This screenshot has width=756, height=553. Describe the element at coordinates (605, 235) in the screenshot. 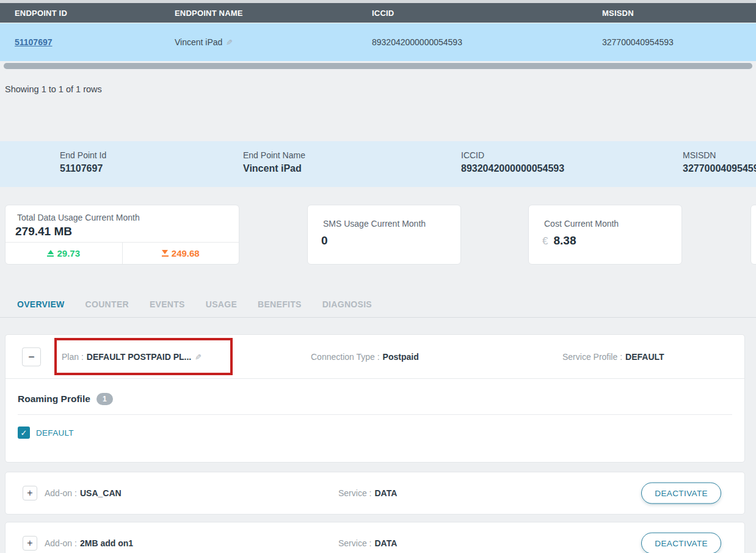

I see `cost-card: Cost Current Month €8.38` at that location.